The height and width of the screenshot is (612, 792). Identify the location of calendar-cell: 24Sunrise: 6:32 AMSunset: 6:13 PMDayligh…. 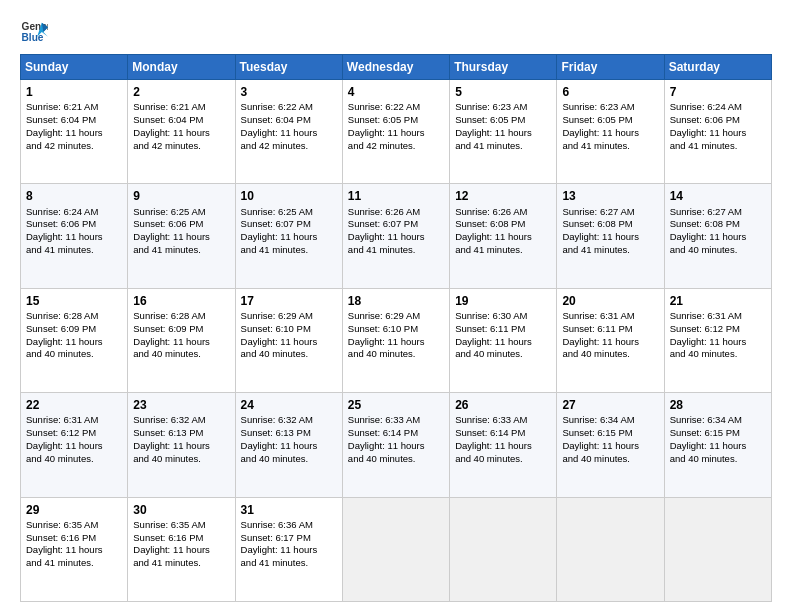
(288, 445).